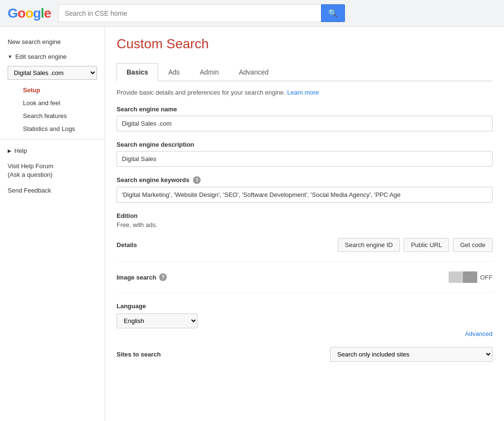 Image resolution: width=504 pixels, height=421 pixels. What do you see at coordinates (305, 282) in the screenshot?
I see `image-search-section: Image search ? OFF` at bounding box center [305, 282].